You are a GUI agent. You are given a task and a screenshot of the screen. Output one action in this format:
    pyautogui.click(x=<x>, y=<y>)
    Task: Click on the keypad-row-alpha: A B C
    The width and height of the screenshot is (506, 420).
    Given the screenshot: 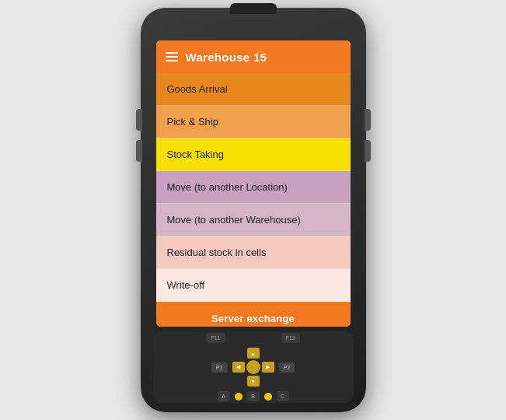 What is the action you would take?
    pyautogui.click(x=253, y=397)
    